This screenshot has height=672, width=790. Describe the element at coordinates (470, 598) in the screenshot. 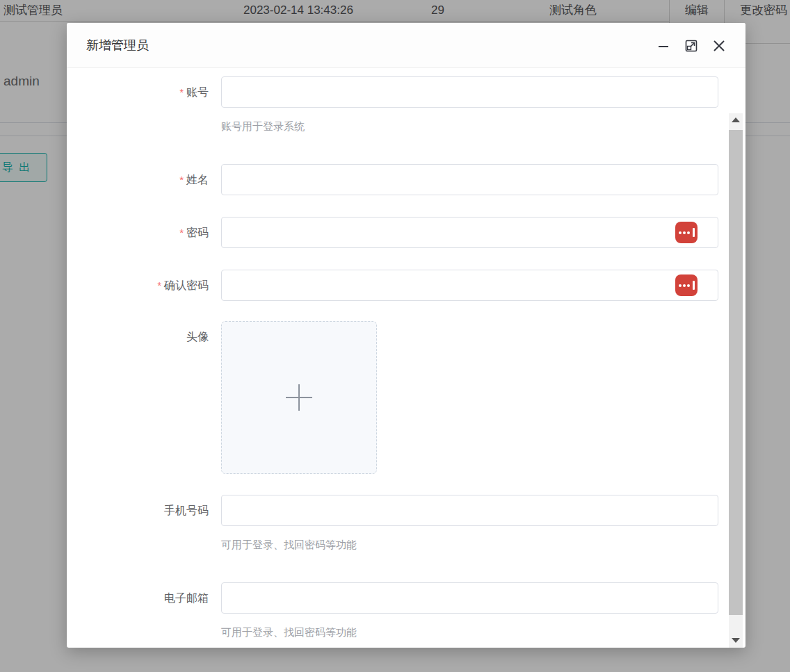

I see `email-input` at that location.